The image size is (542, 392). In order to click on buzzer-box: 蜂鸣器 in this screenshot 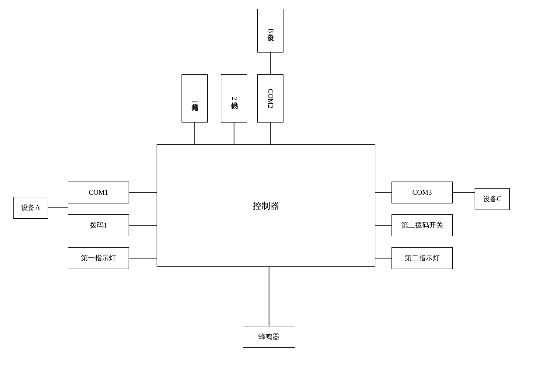, I will do `click(269, 337)`.